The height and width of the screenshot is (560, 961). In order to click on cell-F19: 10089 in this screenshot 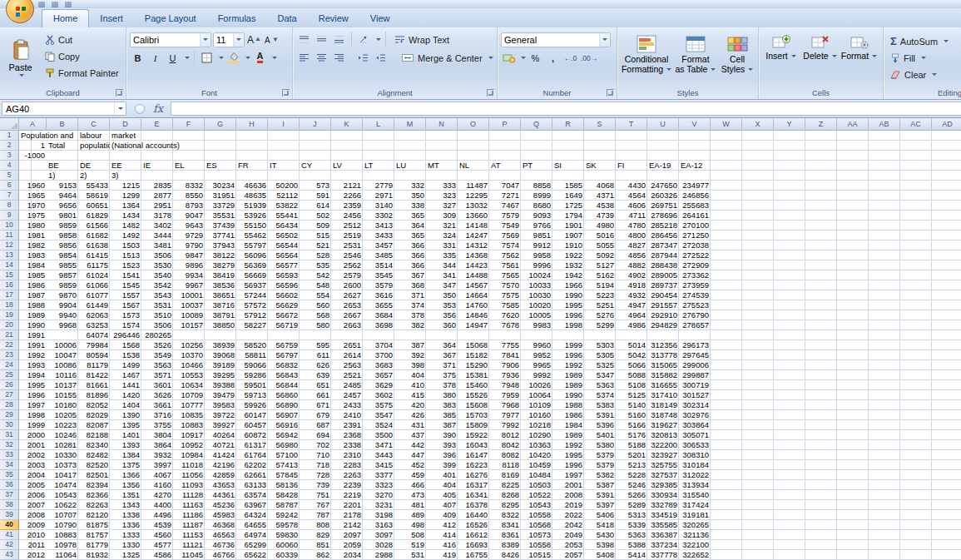, I will do `click(189, 315)`.